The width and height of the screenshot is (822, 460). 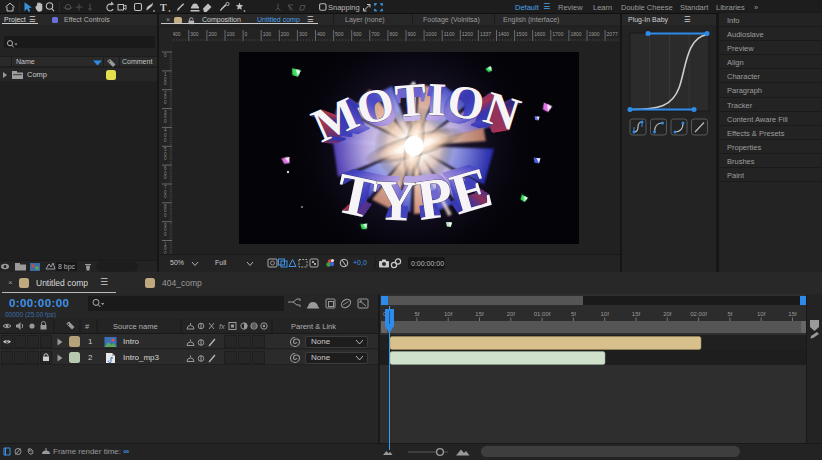 I want to click on svg-text: 01:00f, so click(x=542, y=314).